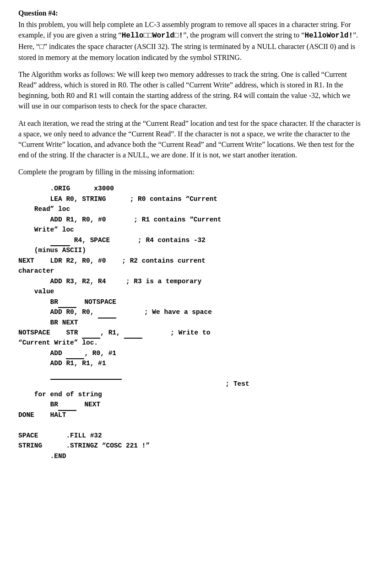 The image size is (379, 588). What do you see at coordinates (190, 139) in the screenshot?
I see `intro-paragraph-3: At each iteration, we read the string at…` at bounding box center [190, 139].